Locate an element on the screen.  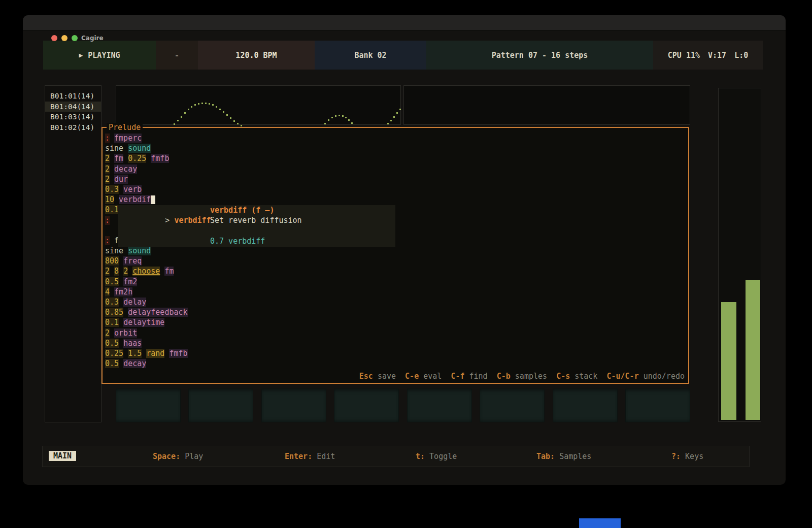
pattern-list: B01:01(14)B01:04(14)B01:03(14)B01:02(14) is located at coordinates (73, 109).